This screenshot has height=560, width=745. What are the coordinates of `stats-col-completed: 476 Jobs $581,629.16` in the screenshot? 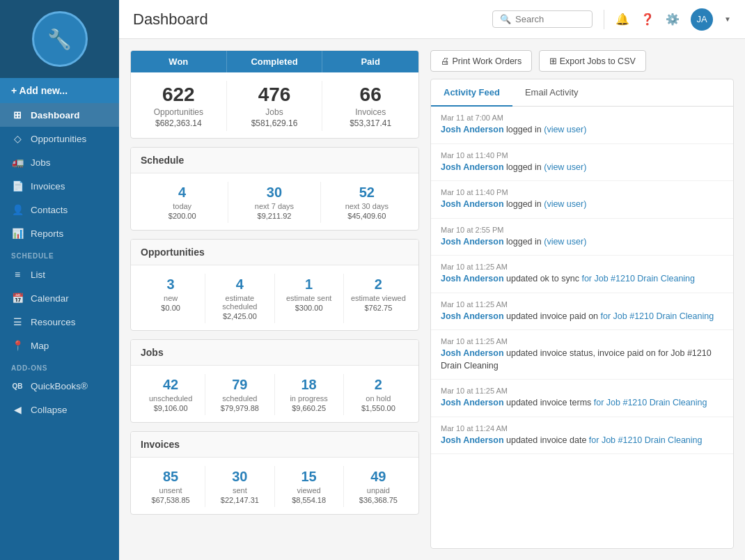 It's located at (275, 106).